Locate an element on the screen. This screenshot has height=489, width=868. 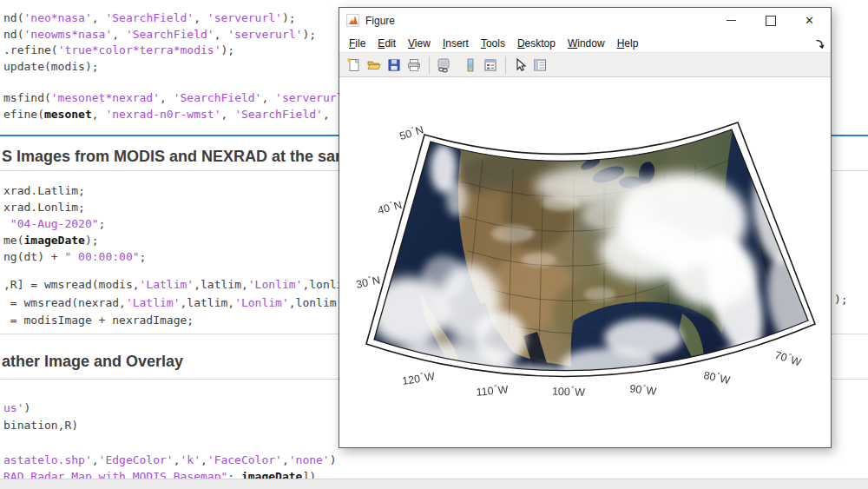
code-line: xrad.Latlim; is located at coordinates (44, 191).